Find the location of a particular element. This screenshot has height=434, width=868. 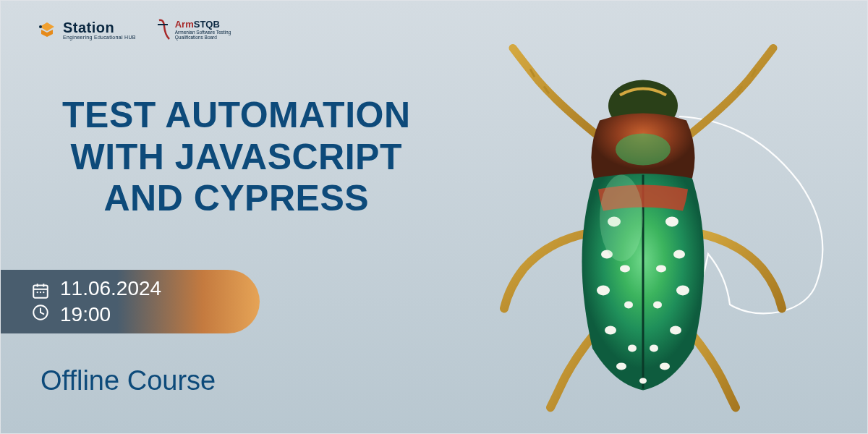

station-icon is located at coordinates (47, 30).